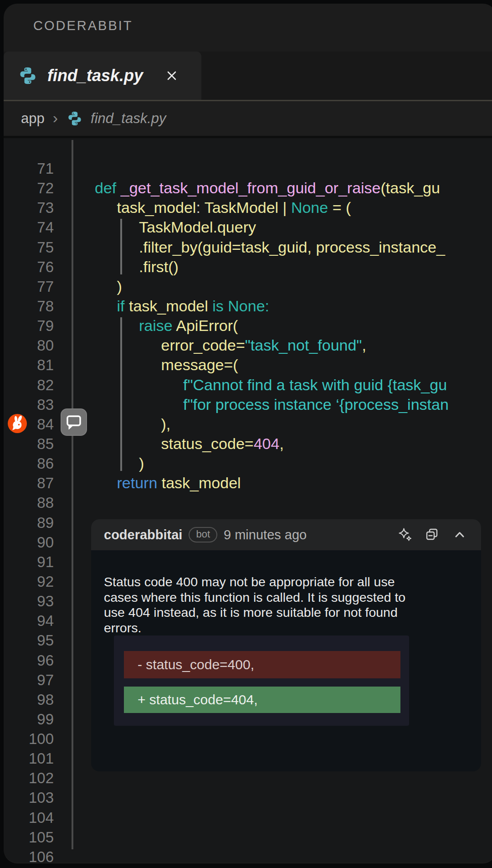 The width and height of the screenshot is (492, 868). I want to click on line-number: 103, so click(29, 798).